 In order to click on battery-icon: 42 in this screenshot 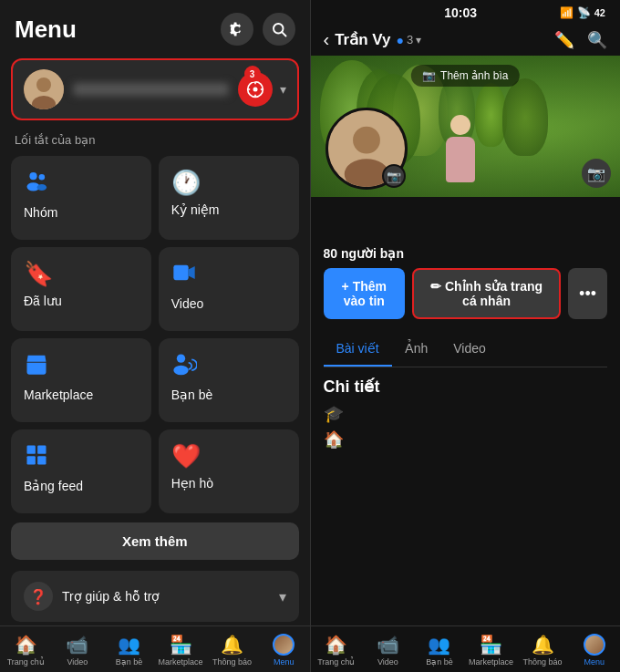, I will do `click(600, 13)`.